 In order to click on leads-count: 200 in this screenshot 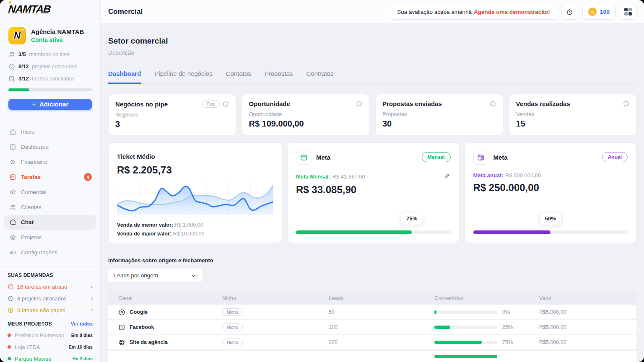, I will do `click(382, 342)`.